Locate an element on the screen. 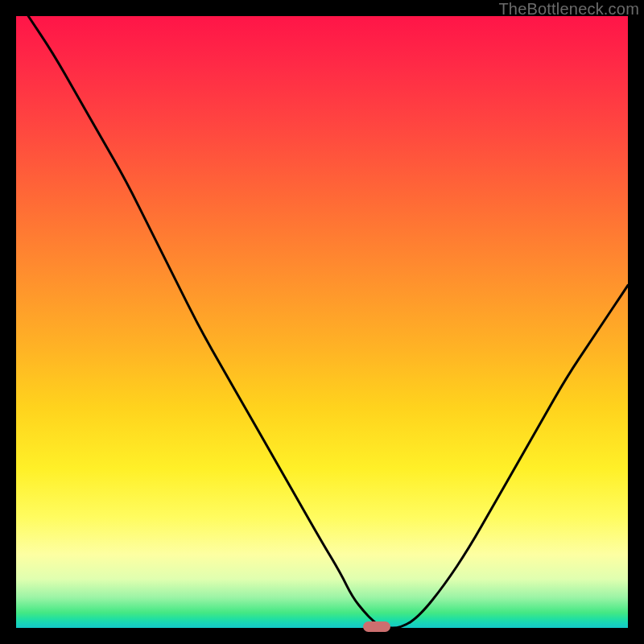 The image size is (644, 644). min-marker is located at coordinates (377, 626).